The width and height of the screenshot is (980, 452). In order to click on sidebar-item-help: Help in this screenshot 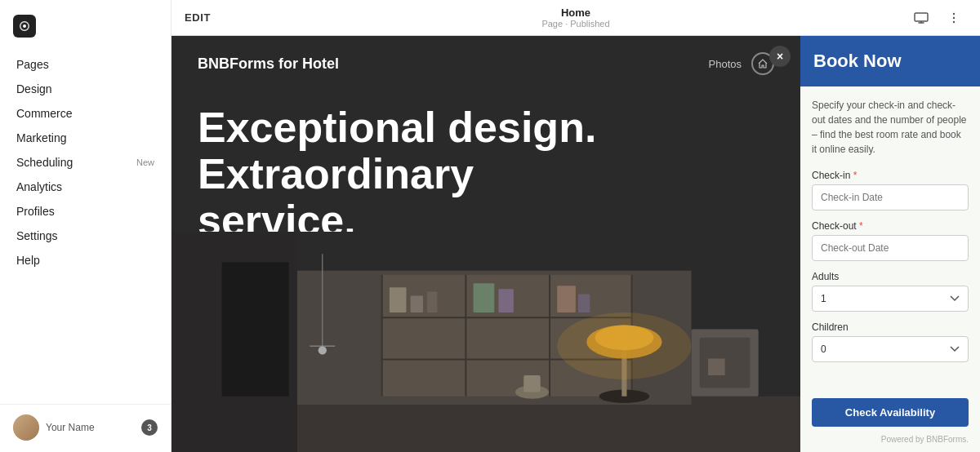, I will do `click(85, 260)`.